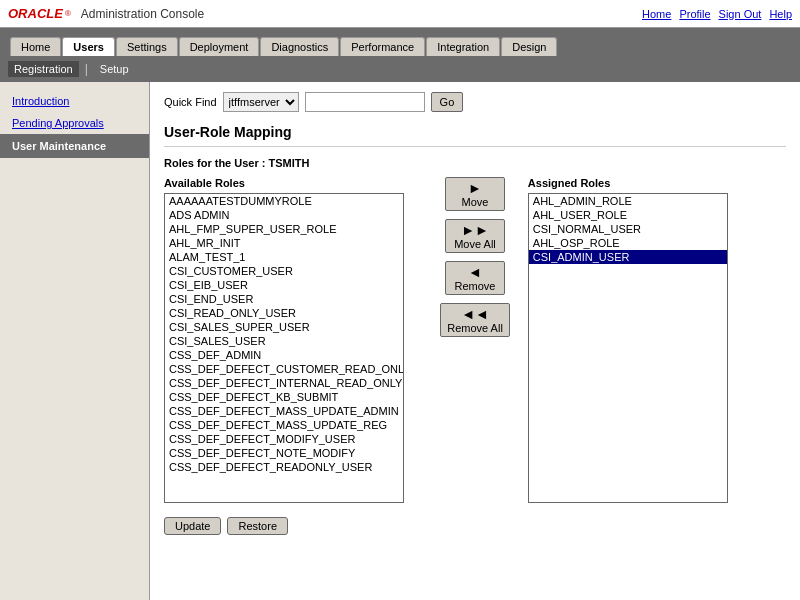  Describe the element at coordinates (284, 243) in the screenshot. I see `list-item: AHL_MR_INIT` at that location.